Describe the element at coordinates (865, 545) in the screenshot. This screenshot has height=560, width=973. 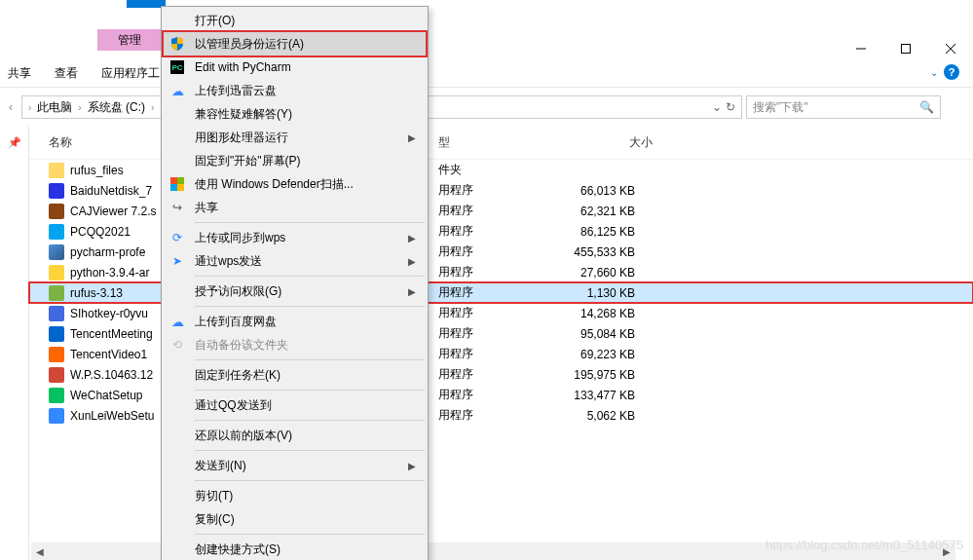
I see `watermark: https://blog.csdn.net/m0_51140575` at that location.